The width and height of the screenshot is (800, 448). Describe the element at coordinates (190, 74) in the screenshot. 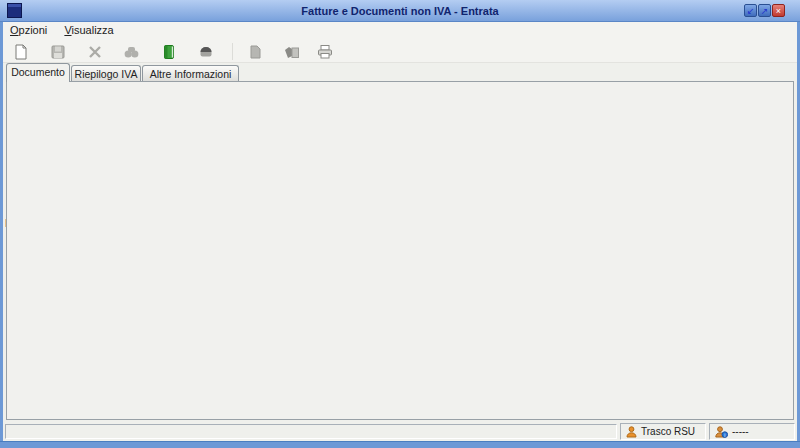

I see `tab-altre-informazioni: Altre Informazioni` at that location.